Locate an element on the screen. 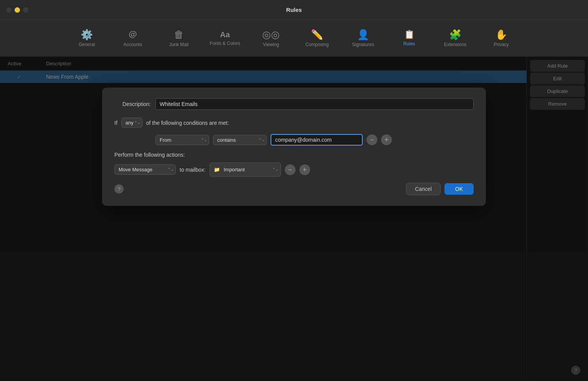  signatures-icon: 👤 is located at coordinates (363, 35).